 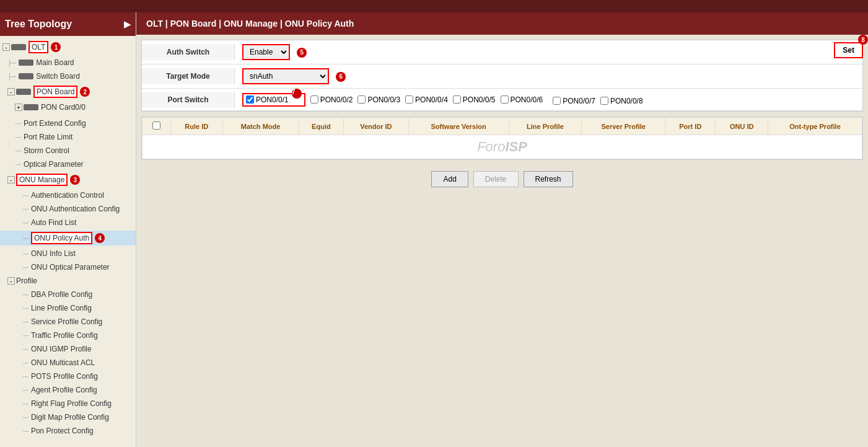 What do you see at coordinates (68, 123) in the screenshot?
I see `tree-item-portextend: ·─ Port Extend Config` at bounding box center [68, 123].